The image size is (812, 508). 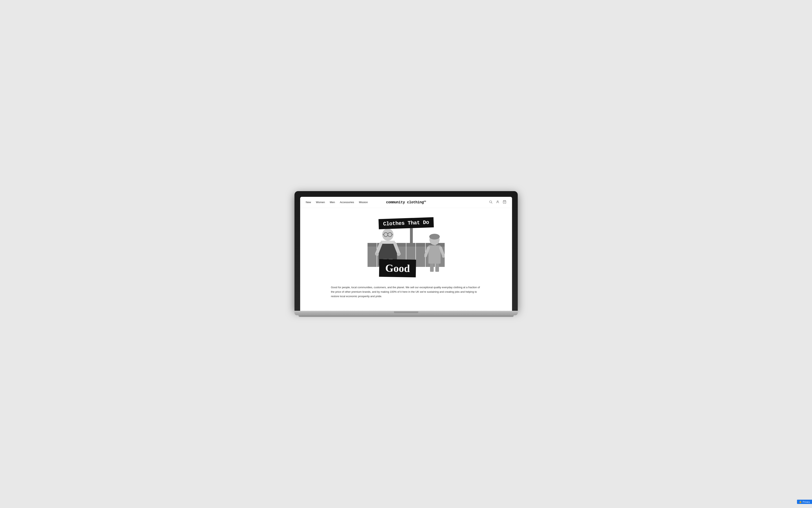 I want to click on nav-link-men: Men, so click(x=332, y=202).